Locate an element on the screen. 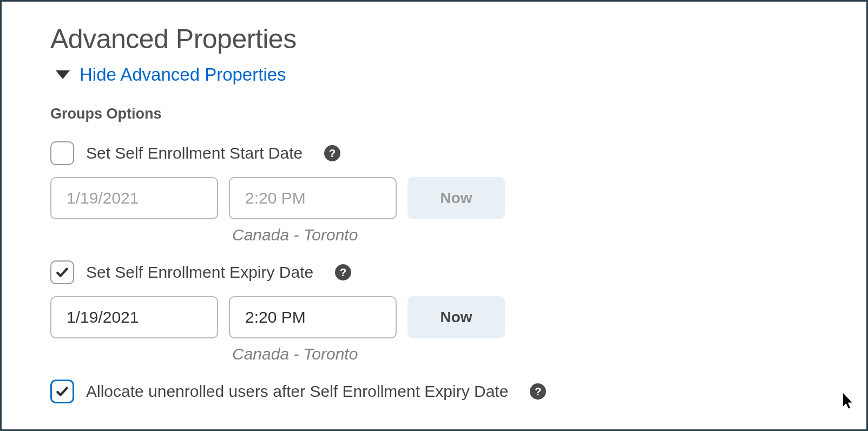 Image resolution: width=868 pixels, height=431 pixels. expiry-date-datetime-row: Canada - Toronto Now is located at coordinates (434, 330).